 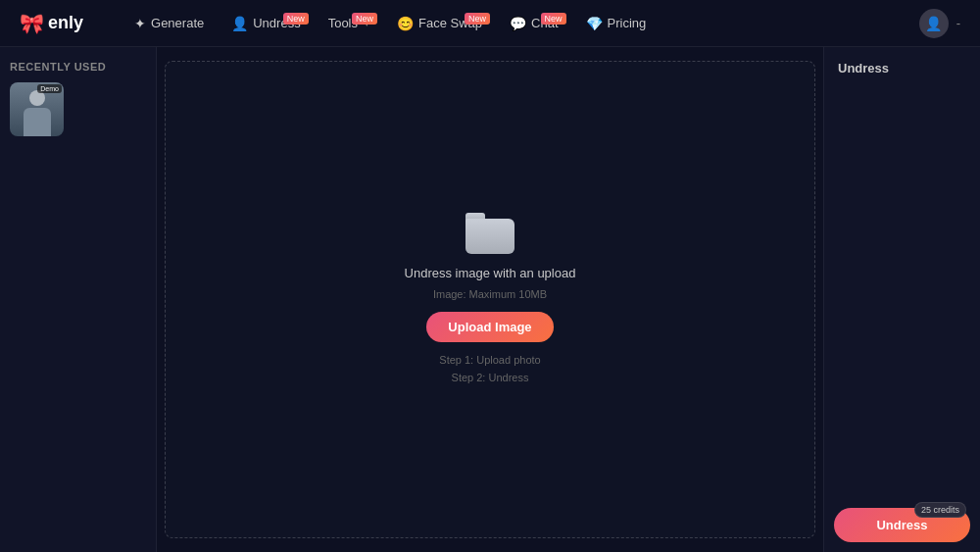 I want to click on nav-generate-label: Generate, so click(x=177, y=24).